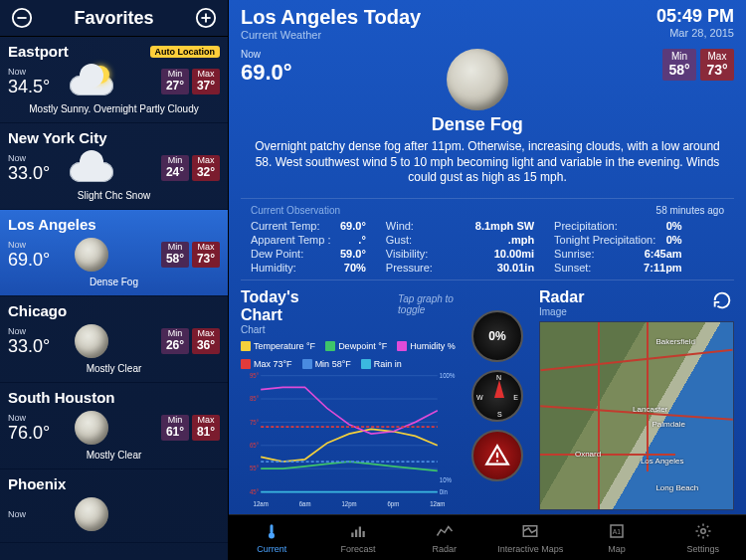  Describe the element at coordinates (273, 537) in the screenshot. I see `tab-current: Current` at that location.